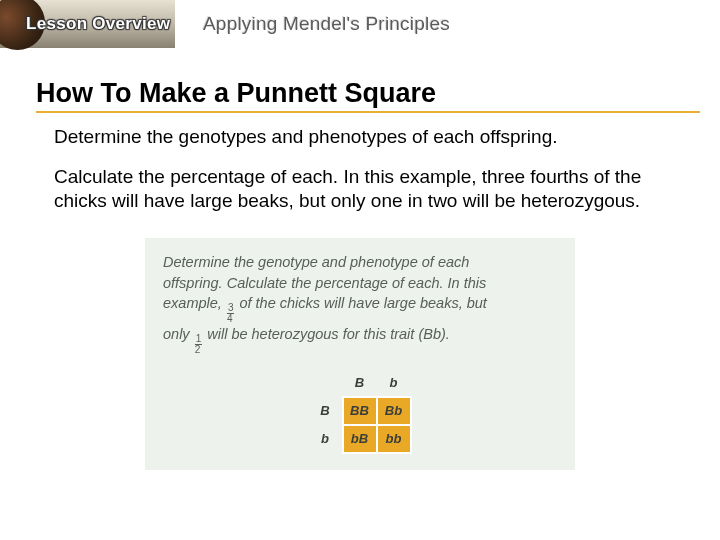 The image size is (720, 540). What do you see at coordinates (326, 383) in the screenshot?
I see `corner-cell` at bounding box center [326, 383].